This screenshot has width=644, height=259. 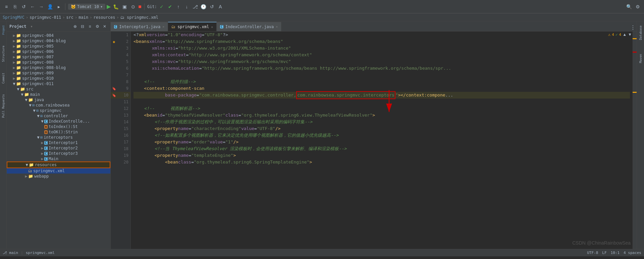 What do you see at coordinates (104, 17) in the screenshot?
I see `breadcrumb-resources: resources` at bounding box center [104, 17].